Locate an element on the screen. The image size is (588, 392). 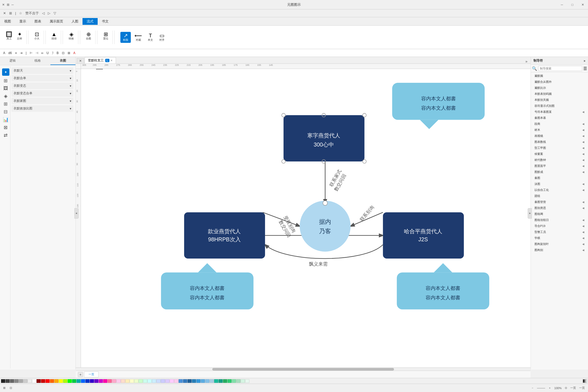
sb-fit-page: ⊞ is located at coordinates (4, 388).